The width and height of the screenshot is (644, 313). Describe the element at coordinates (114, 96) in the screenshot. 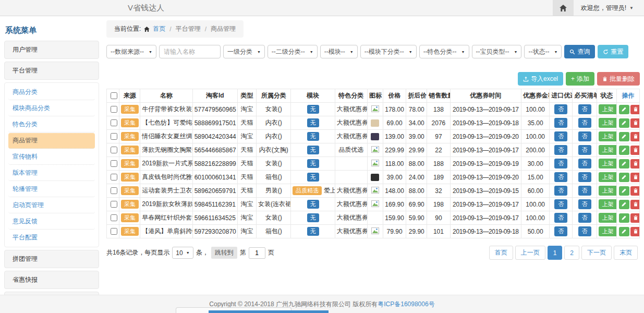

I see `select-all-checkbox` at that location.